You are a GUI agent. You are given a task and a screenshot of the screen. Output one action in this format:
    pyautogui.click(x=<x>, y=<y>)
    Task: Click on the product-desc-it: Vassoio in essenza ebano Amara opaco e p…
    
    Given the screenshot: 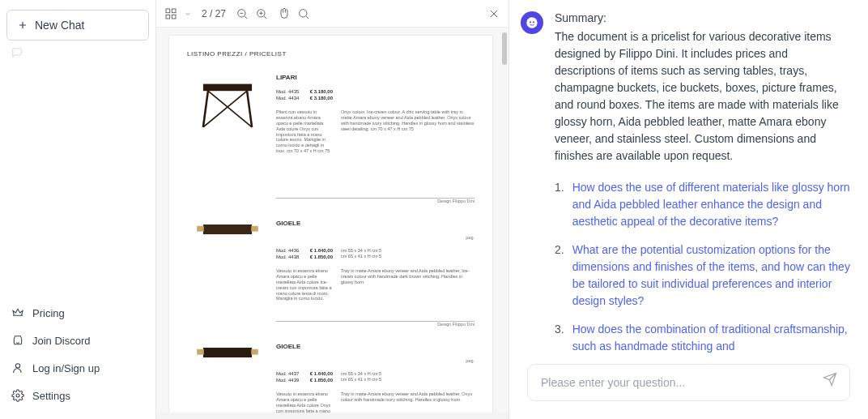 What is the action you would take?
    pyautogui.click(x=304, y=285)
    